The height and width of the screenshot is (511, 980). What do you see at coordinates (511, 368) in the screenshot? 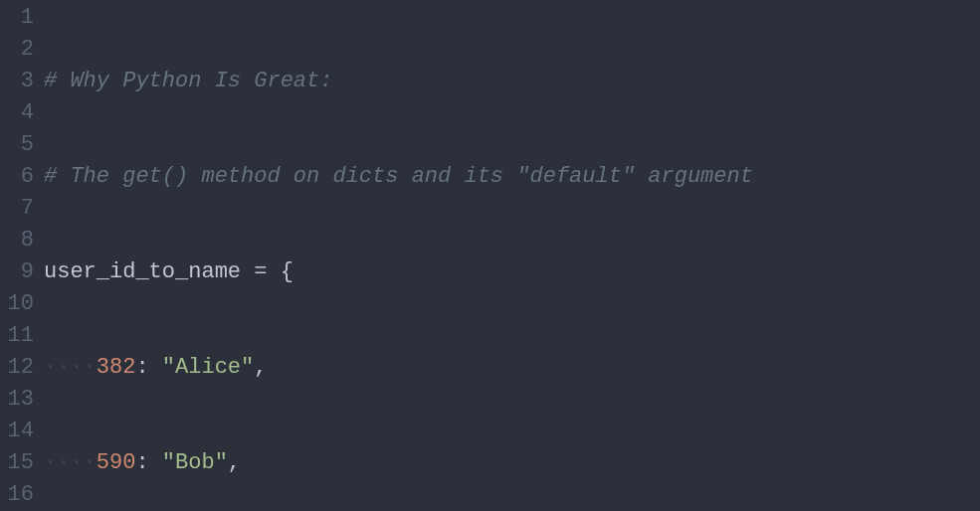
I see `code-line: ····382: "Alice",` at bounding box center [511, 368].